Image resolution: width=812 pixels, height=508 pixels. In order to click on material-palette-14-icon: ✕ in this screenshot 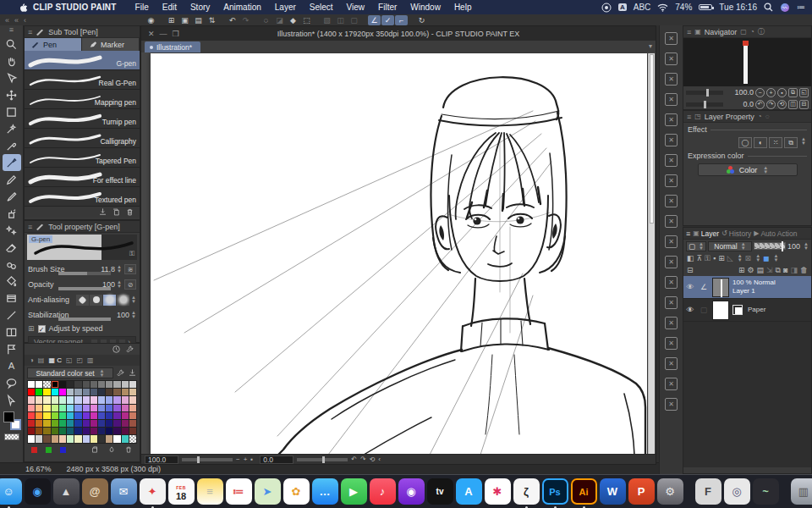, I will do `click(672, 303)`.